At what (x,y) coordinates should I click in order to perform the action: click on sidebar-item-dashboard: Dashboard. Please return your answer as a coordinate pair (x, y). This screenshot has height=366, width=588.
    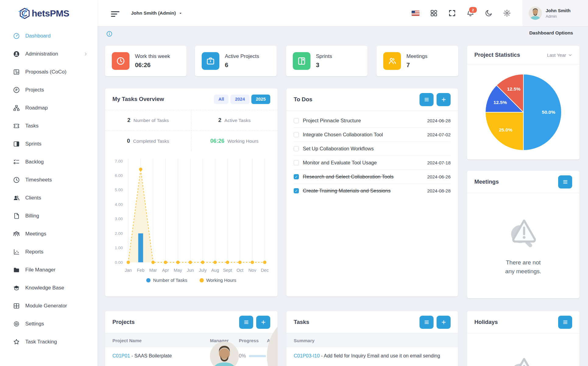
    Looking at the image, I should click on (49, 36).